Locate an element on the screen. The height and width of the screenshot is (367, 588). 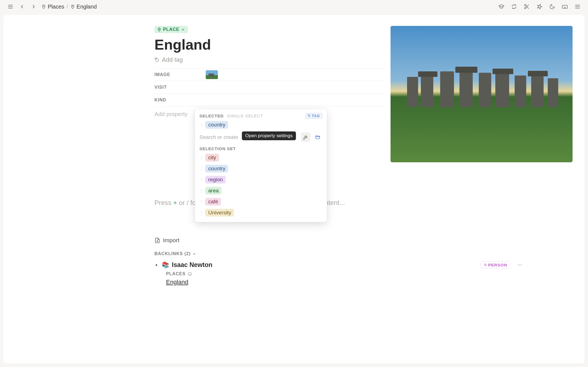
backlink-item: 📚 Isaac Newton PERSON PLACES England is located at coordinates (269, 273).